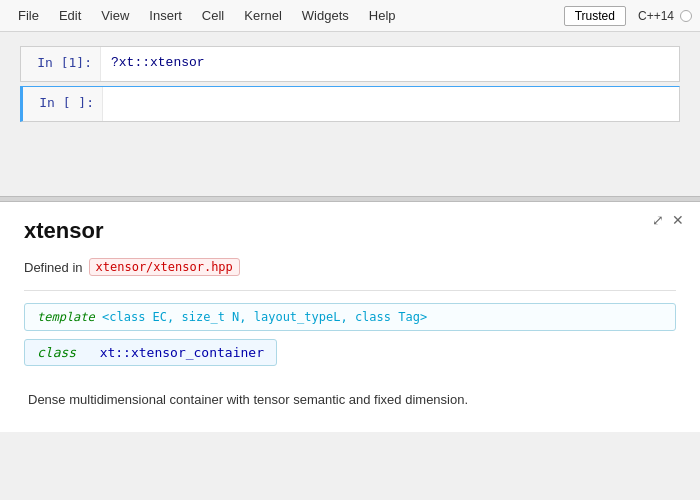 The height and width of the screenshot is (500, 700). What do you see at coordinates (350, 16) in the screenshot?
I see `menubar: File Edit View Insert Cell Kernel Widget…` at bounding box center [350, 16].